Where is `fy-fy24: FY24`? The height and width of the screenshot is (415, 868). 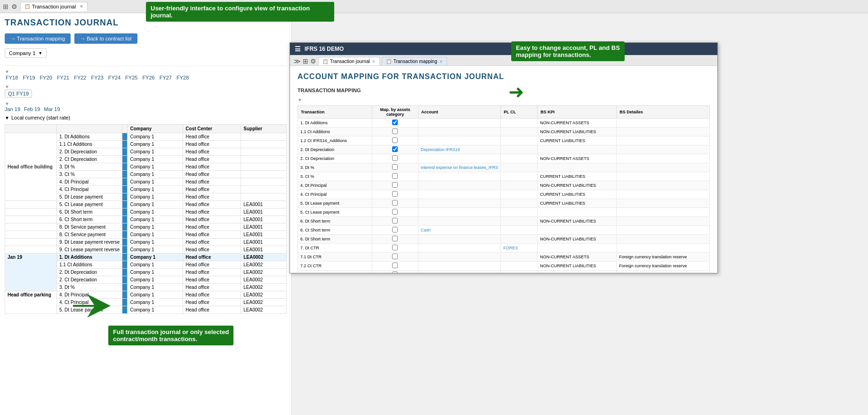 fy-fy24: FY24 is located at coordinates (114, 78).